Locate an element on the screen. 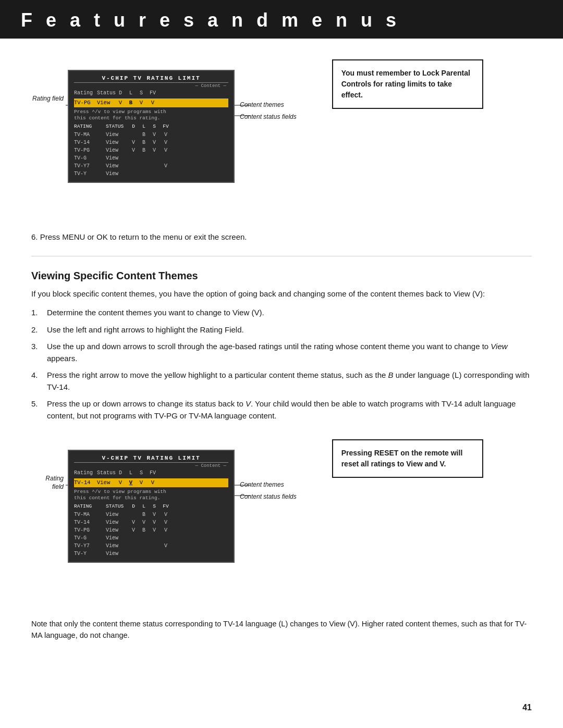 This screenshot has width=563, height=728. page-title: F e a t u r e s a n d m e n u s is located at coordinates (282, 20).